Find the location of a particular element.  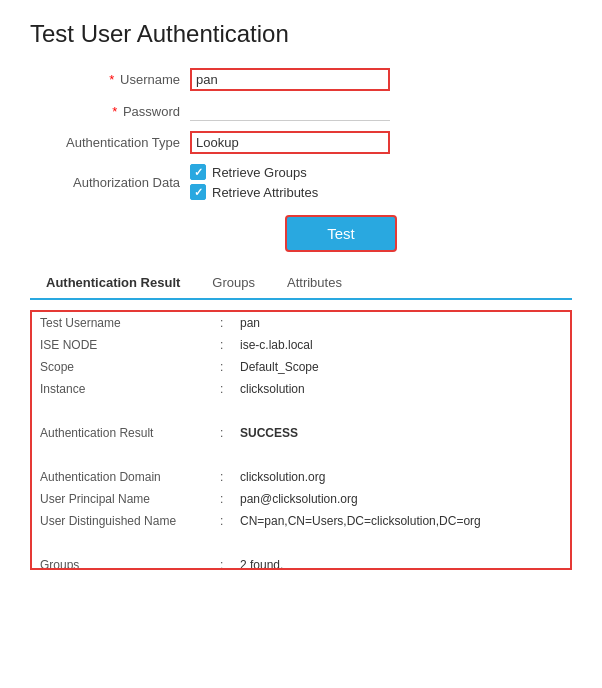

retrieve-attributes-label: Retrieve Attributes is located at coordinates (265, 192).